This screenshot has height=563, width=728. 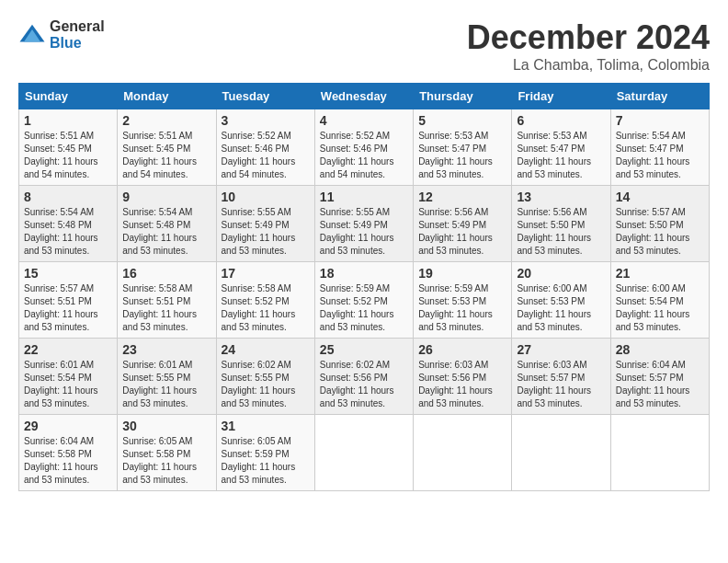 What do you see at coordinates (68, 273) in the screenshot?
I see `day-number: 15` at bounding box center [68, 273].